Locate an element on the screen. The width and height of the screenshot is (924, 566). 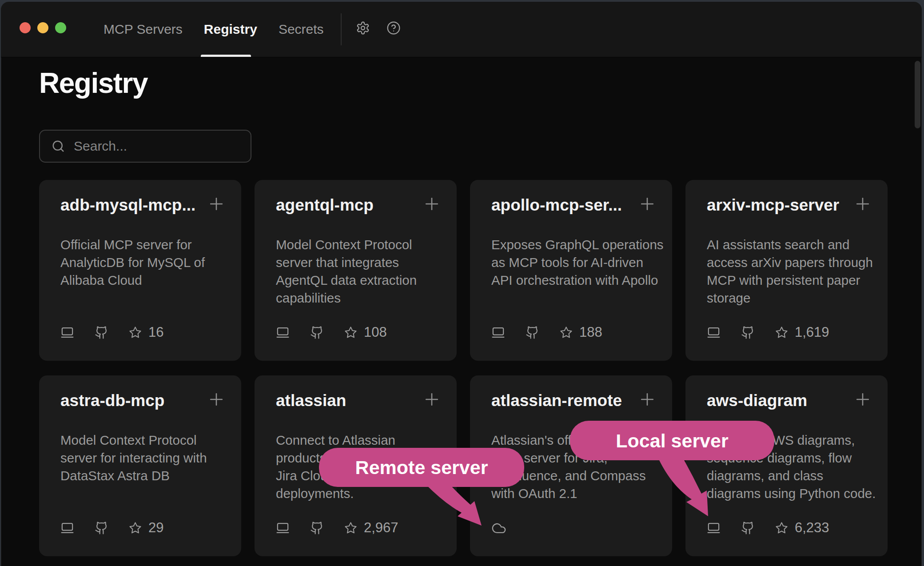
search-icon is located at coordinates (58, 146).